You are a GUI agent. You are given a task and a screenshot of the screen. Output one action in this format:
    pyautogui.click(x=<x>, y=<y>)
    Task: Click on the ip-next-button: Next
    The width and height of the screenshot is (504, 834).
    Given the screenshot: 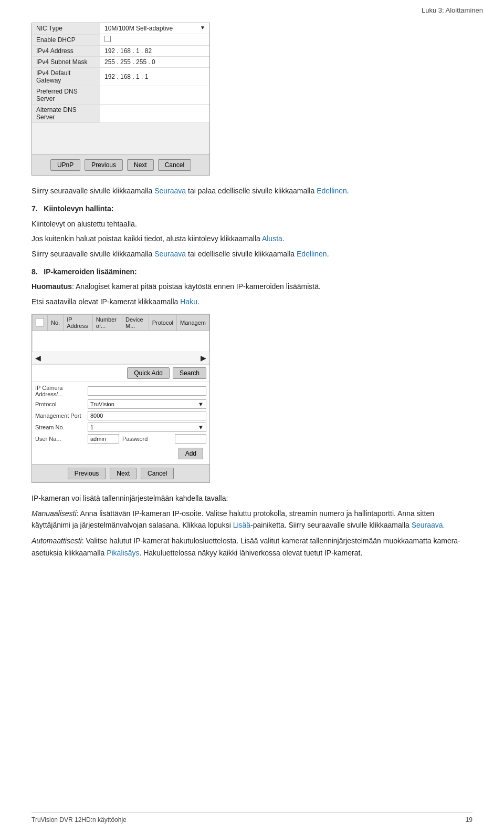 What is the action you would take?
    pyautogui.click(x=123, y=473)
    